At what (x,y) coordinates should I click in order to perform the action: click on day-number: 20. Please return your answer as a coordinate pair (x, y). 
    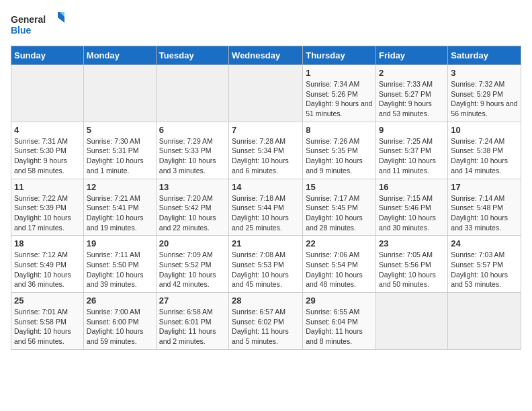
    Looking at the image, I should click on (192, 243).